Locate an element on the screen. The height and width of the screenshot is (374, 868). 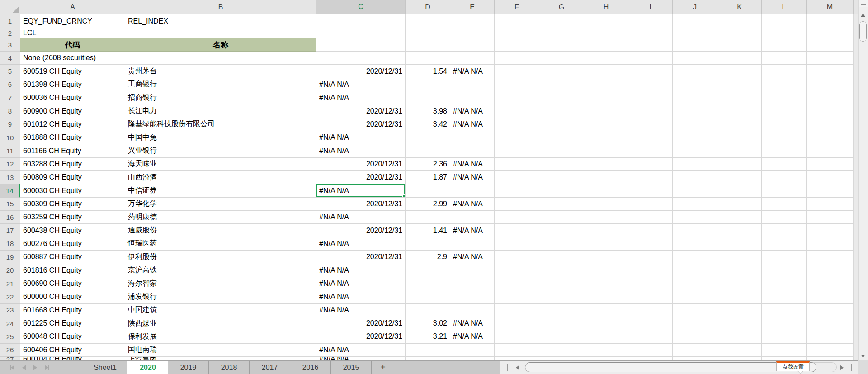
cell-M10 is located at coordinates (830, 137).